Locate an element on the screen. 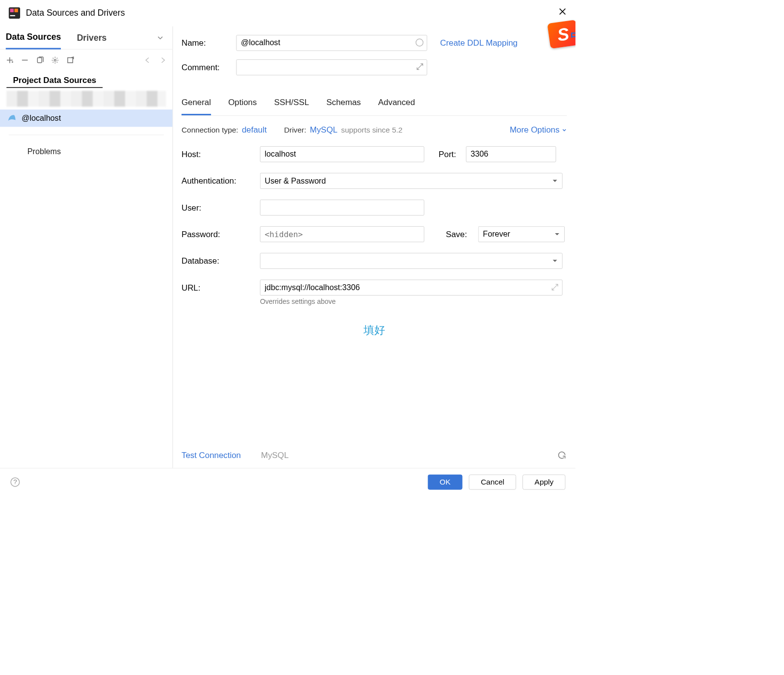 The height and width of the screenshot is (675, 784). app-icon is located at coordinates (15, 13).